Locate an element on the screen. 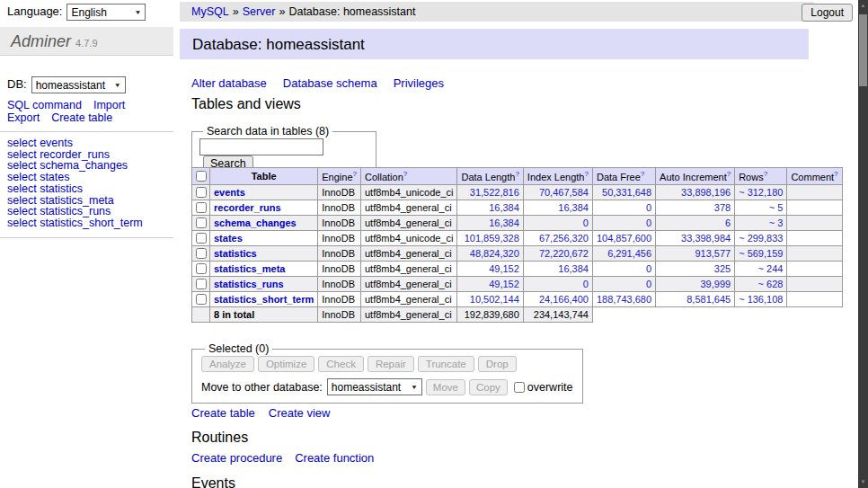  sidebar-select-statistics-short-term: select statistics_short_term is located at coordinates (75, 223).